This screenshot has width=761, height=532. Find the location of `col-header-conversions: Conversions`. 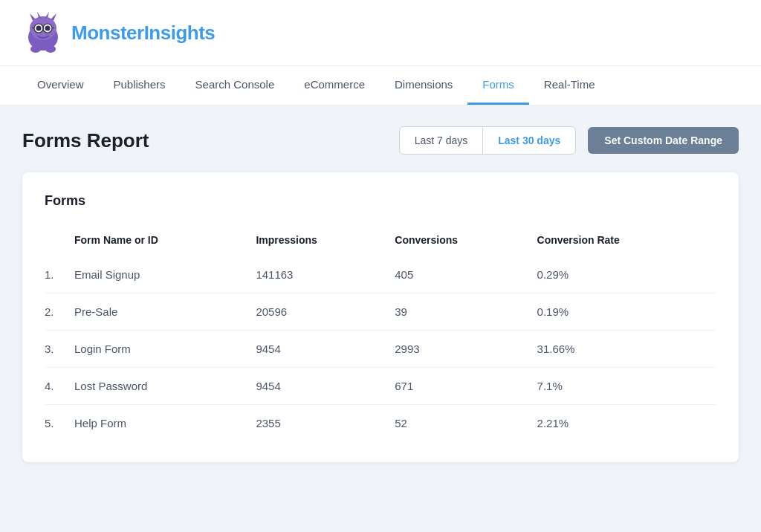

col-header-conversions: Conversions is located at coordinates (465, 241).